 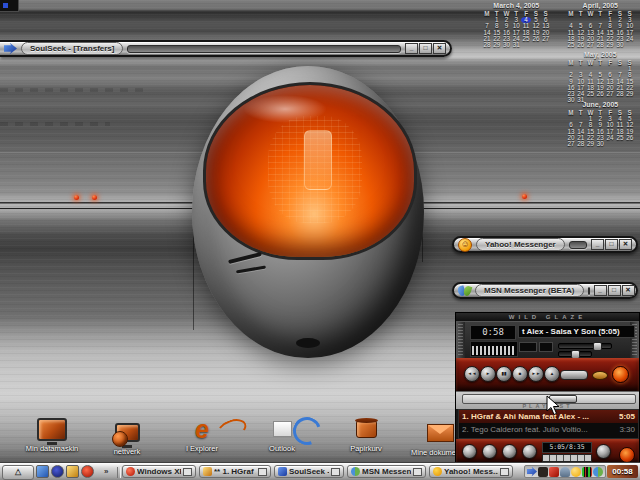 What do you see at coordinates (366, 429) in the screenshot?
I see `recycle-bin-icon` at bounding box center [366, 429].